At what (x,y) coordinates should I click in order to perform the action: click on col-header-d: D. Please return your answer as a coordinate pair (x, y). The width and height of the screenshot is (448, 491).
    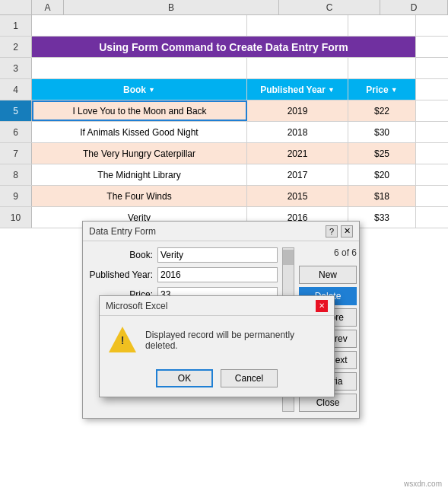
    Looking at the image, I should click on (414, 8).